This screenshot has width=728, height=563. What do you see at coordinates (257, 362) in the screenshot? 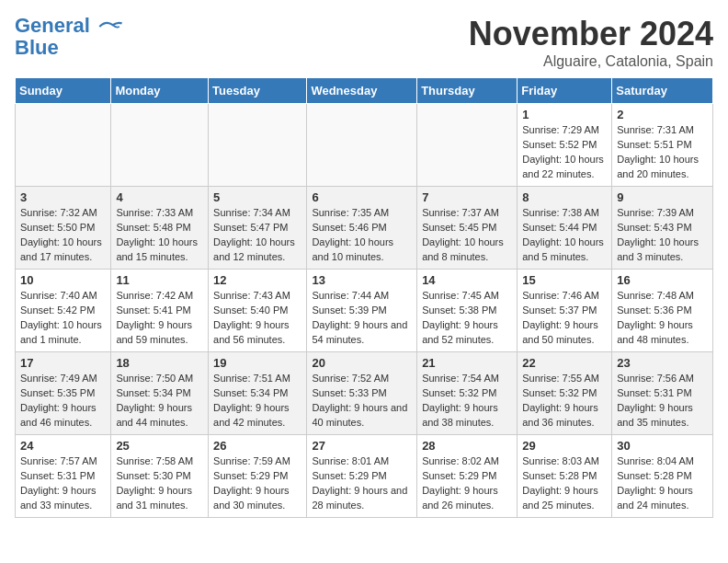
I see `day-number: 19` at bounding box center [257, 362].